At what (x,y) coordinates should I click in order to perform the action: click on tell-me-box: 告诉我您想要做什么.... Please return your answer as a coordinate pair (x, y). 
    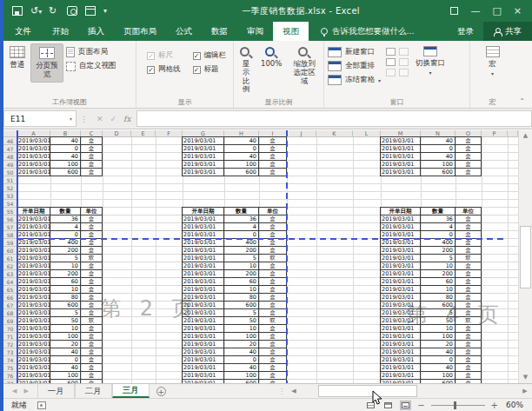
    Looking at the image, I should click on (368, 31).